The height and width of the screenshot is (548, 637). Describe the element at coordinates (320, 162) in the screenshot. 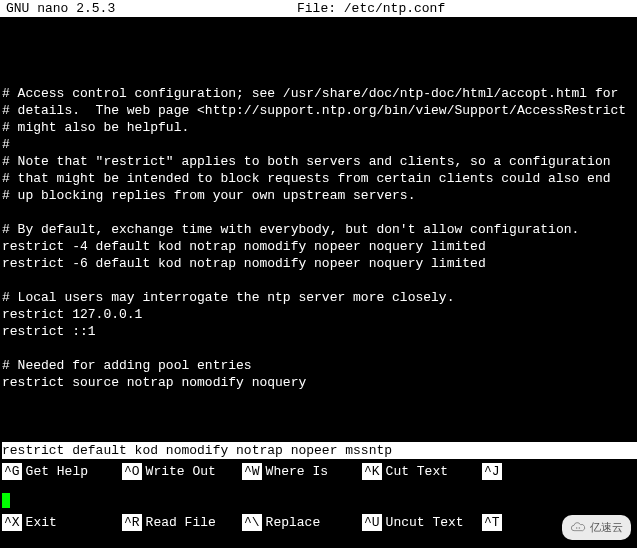

I see `text-line: # Note that "restrict" applies to both s…` at that location.